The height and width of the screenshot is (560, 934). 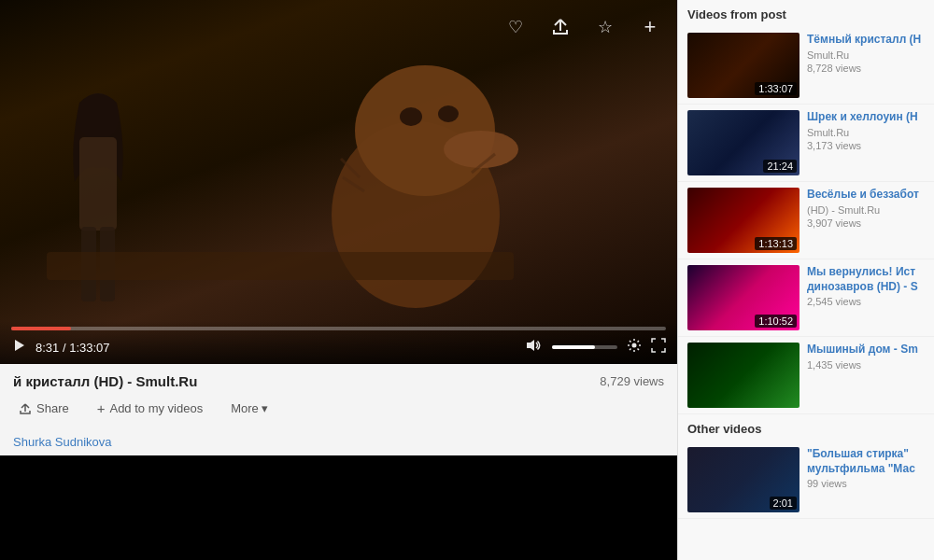 What do you see at coordinates (249, 409) in the screenshot?
I see `more-button: More ▾` at bounding box center [249, 409].